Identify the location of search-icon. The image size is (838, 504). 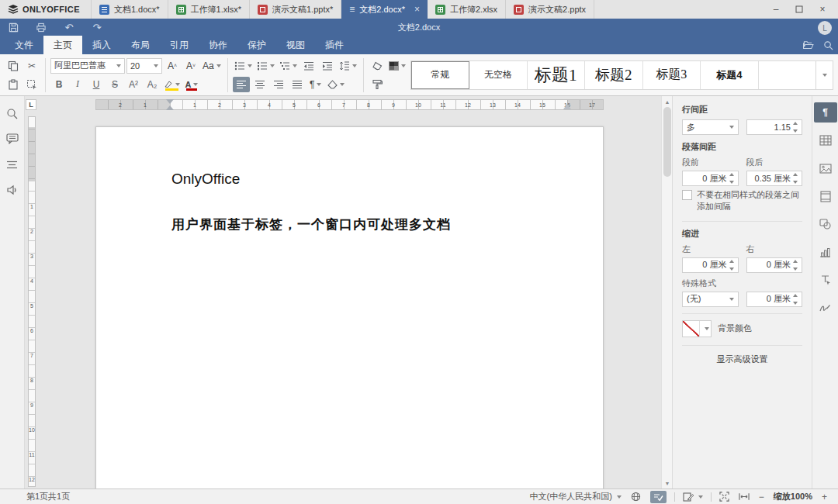
(828, 45).